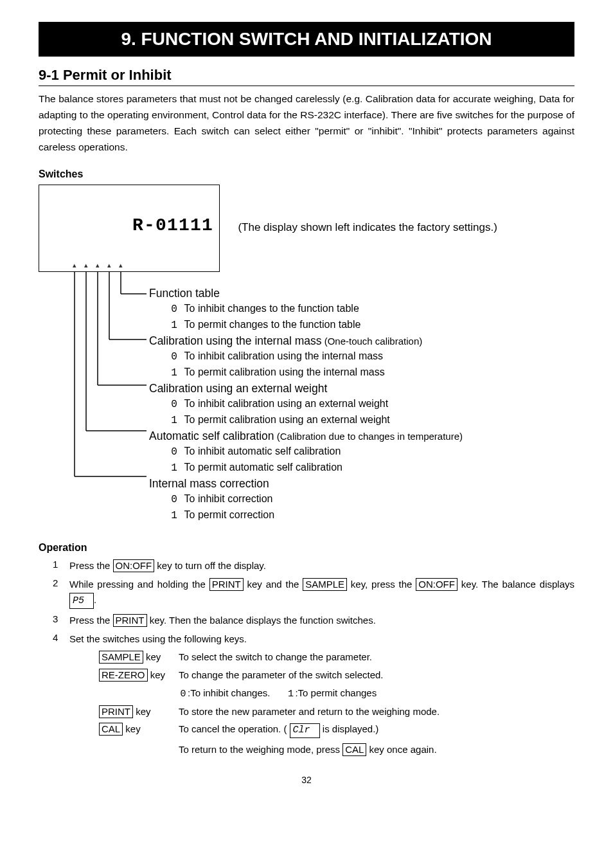  What do you see at coordinates (161, 226) in the screenshot?
I see `seg-char-0: 0` at bounding box center [161, 226].